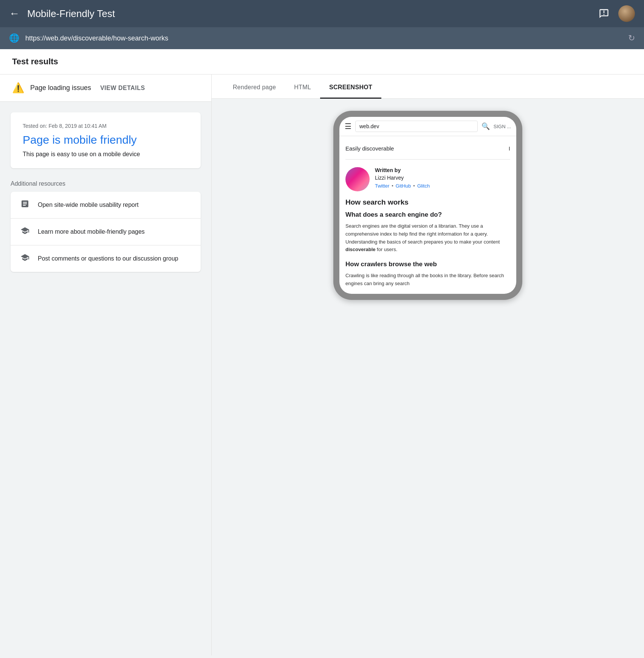  I want to click on author-link-twitter: Twitter, so click(382, 186).